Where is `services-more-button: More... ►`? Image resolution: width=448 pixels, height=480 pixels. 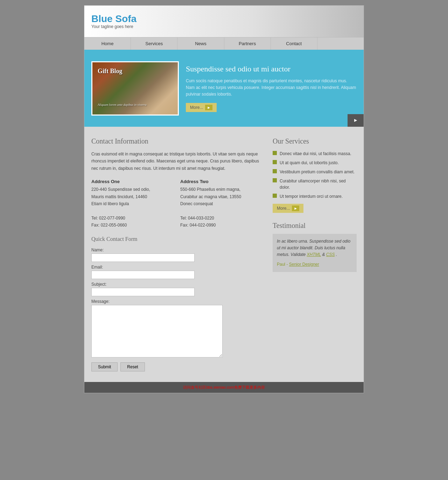 services-more-button: More... ► is located at coordinates (288, 208).